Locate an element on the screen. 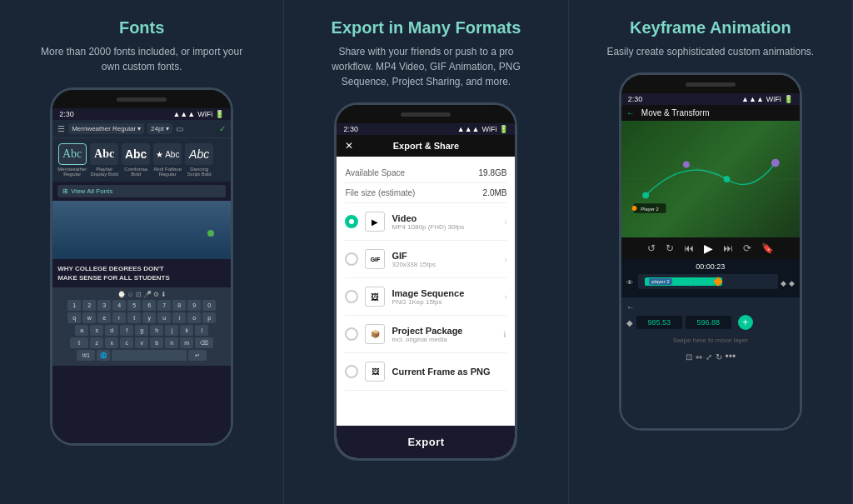 Image resolution: width=853 pixels, height=504 pixels. kb-key-w: w is located at coordinates (89, 318).